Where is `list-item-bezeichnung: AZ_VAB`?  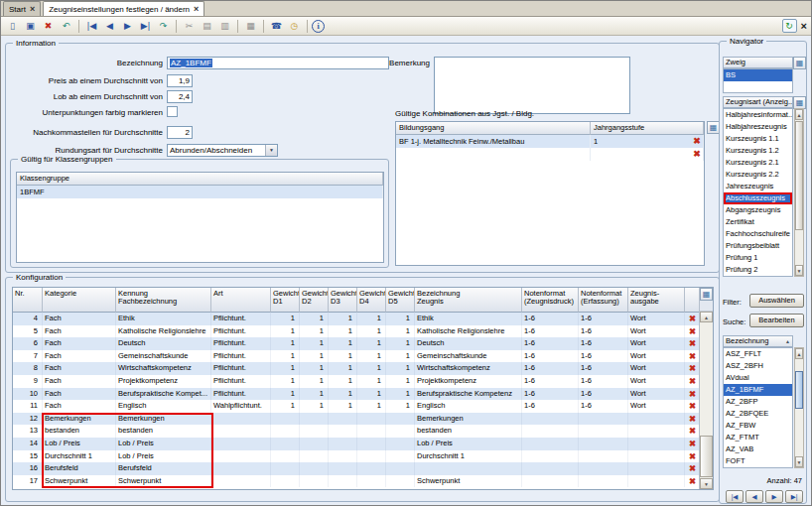
list-item-bezeichnung: AZ_VAB is located at coordinates (758, 449).